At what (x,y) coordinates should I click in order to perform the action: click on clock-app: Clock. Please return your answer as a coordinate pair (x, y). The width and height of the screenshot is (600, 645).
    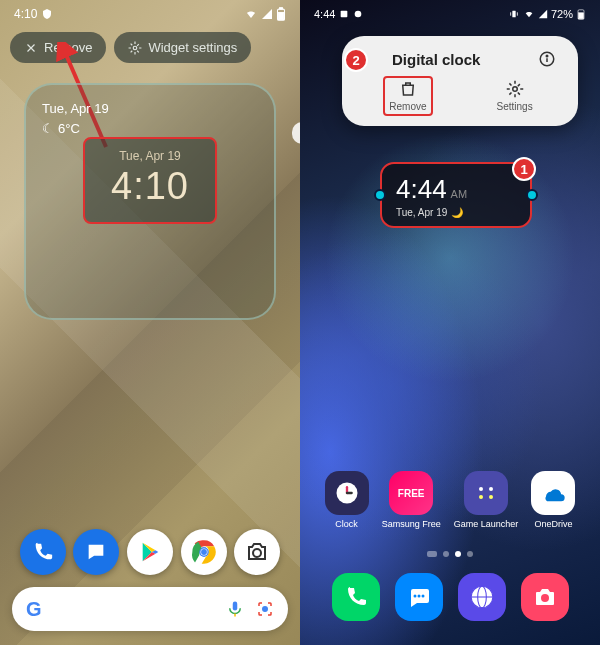
    Looking at the image, I should click on (347, 500).